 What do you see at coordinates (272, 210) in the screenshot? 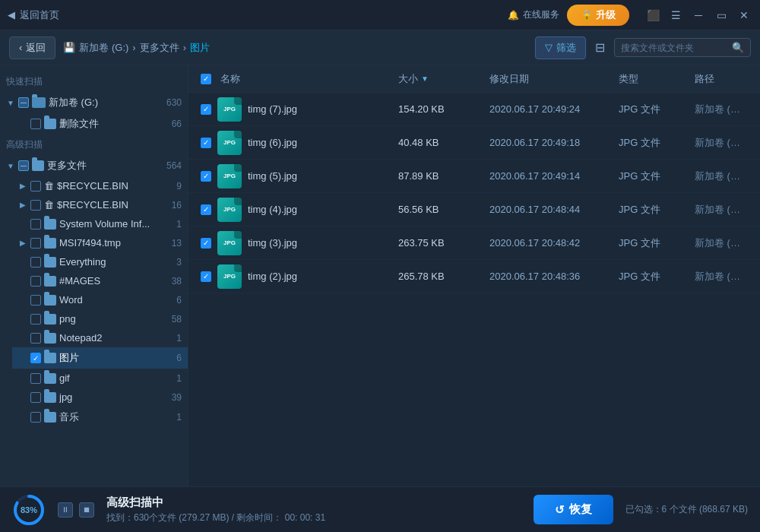
I see `file-name: timg (4).jpg` at bounding box center [272, 210].